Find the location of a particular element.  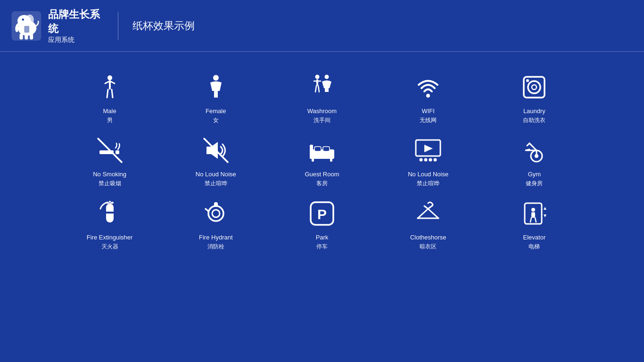

icon-item-female: Female 女 is located at coordinates (216, 98).